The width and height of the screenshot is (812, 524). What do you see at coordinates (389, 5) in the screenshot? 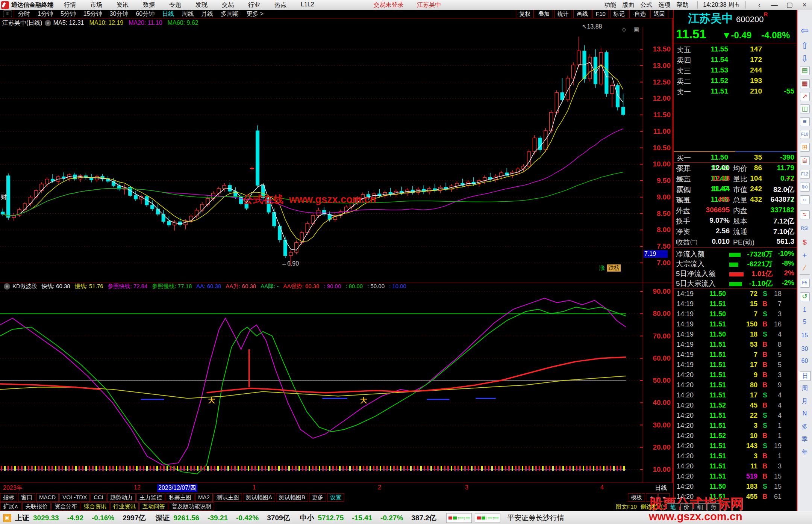
I see `trade-login-status: 交易未登录` at bounding box center [389, 5].